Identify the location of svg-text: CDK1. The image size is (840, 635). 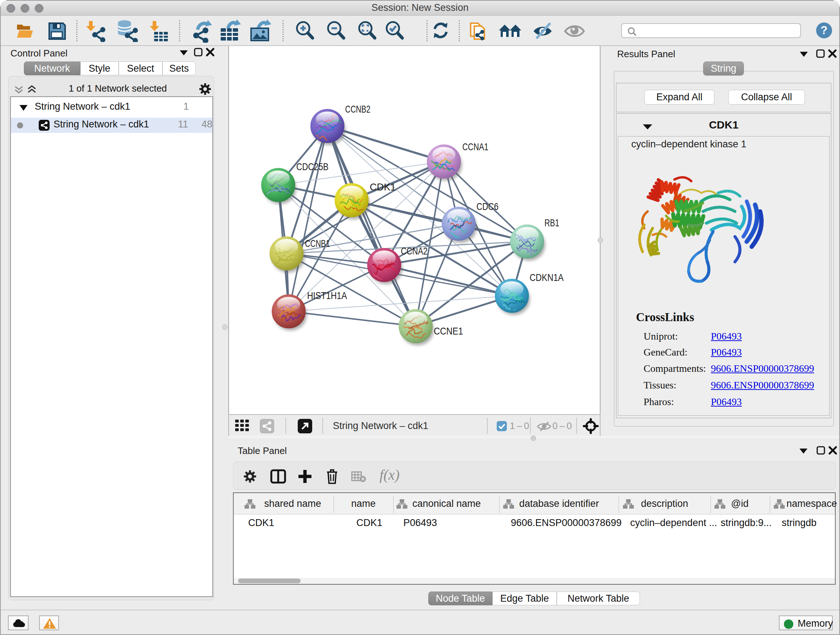
(383, 187).